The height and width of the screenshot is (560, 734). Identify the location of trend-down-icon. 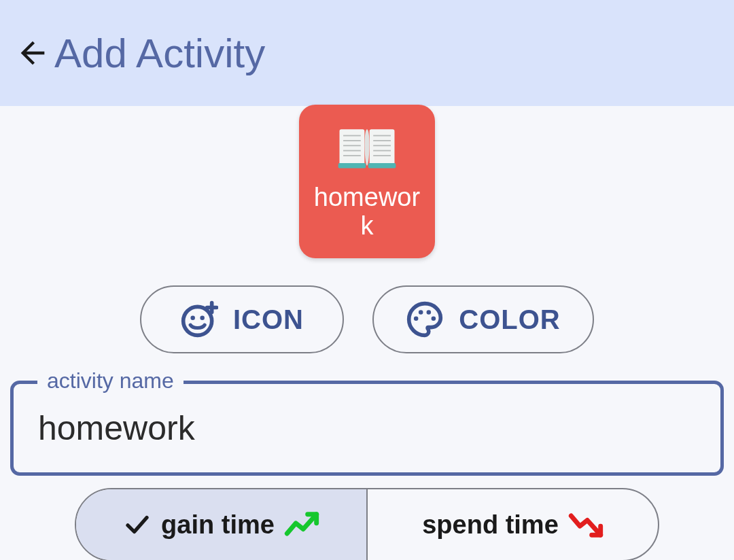
(586, 525).